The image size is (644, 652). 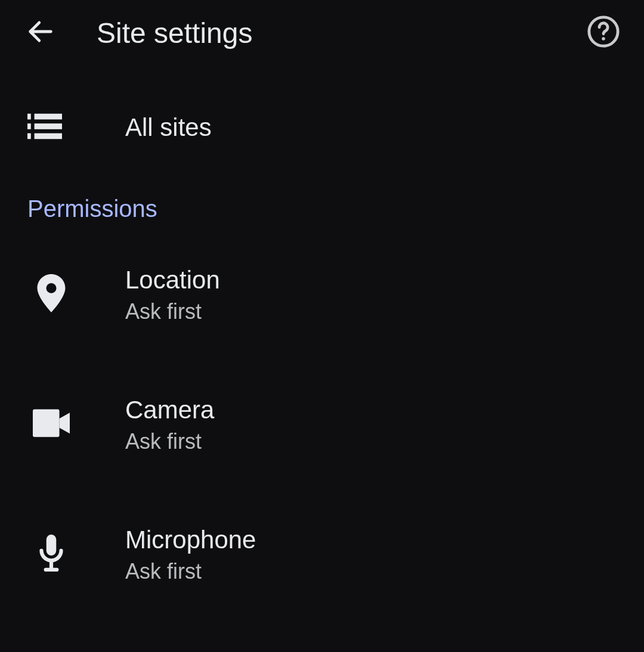 What do you see at coordinates (340, 33) in the screenshot?
I see `page-title: Site settings` at bounding box center [340, 33].